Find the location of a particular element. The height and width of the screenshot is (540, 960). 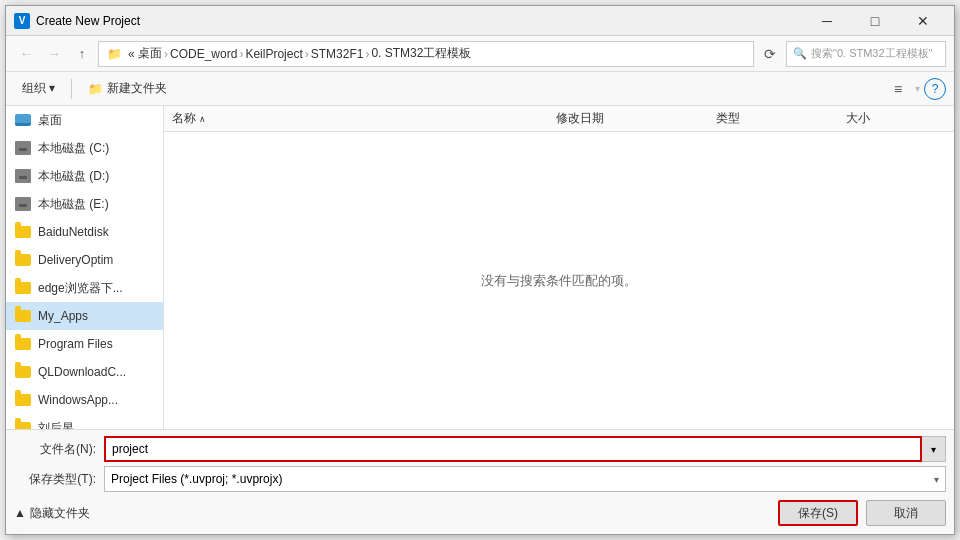

view-button: ≡ is located at coordinates (898, 89).